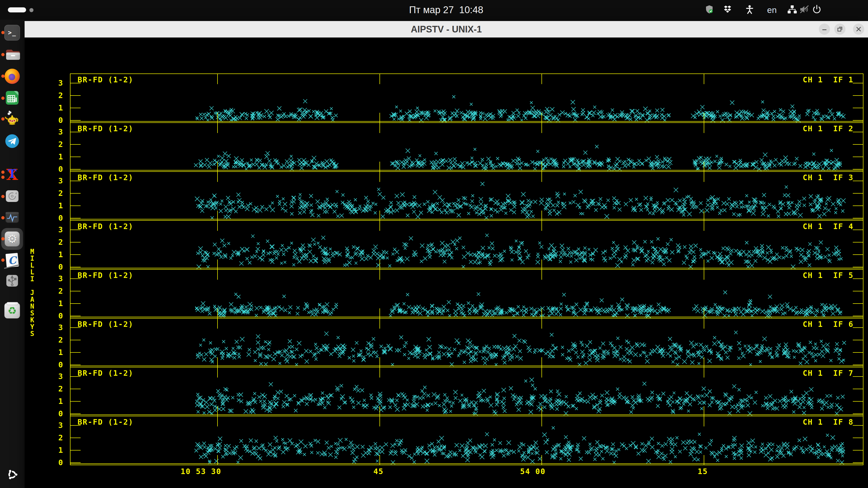 The image size is (868, 488). What do you see at coordinates (17, 10) in the screenshot?
I see `window-list-pill` at bounding box center [17, 10].